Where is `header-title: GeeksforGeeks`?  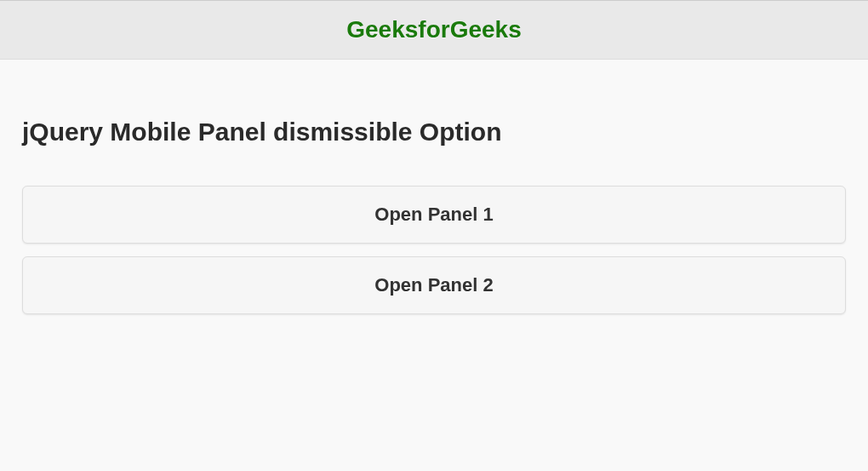
header-title: GeeksforGeeks is located at coordinates (434, 30).